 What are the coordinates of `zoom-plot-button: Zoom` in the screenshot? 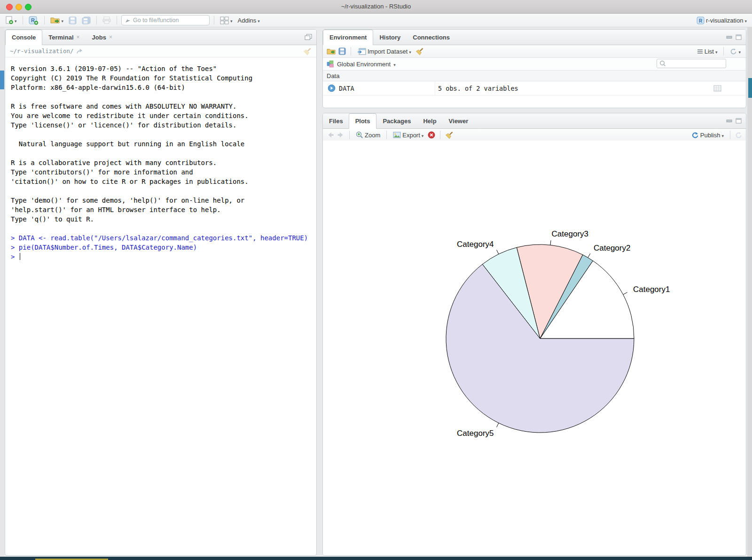 It's located at (368, 135).